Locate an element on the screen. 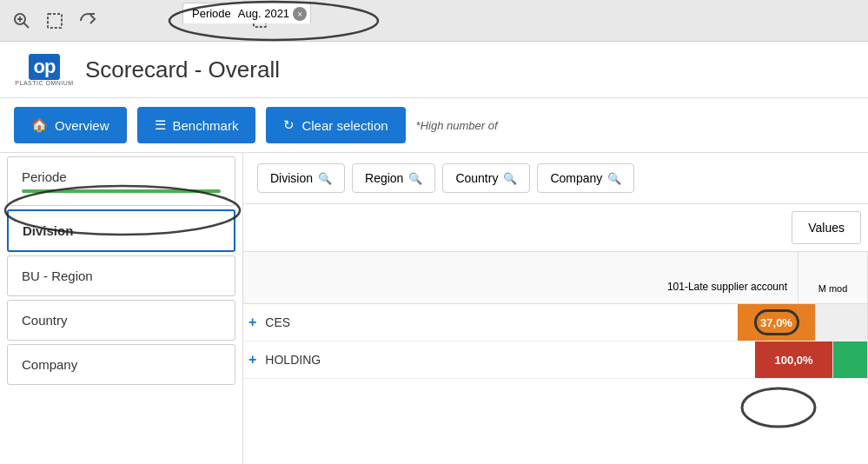 This screenshot has height=464, width=868. row-name-holding: HOLDING is located at coordinates (508, 360).